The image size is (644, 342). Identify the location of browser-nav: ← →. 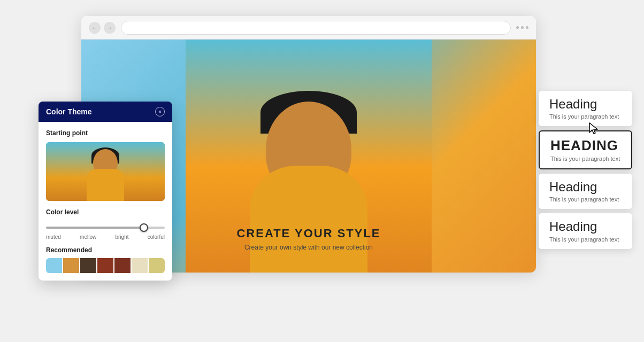
(102, 28).